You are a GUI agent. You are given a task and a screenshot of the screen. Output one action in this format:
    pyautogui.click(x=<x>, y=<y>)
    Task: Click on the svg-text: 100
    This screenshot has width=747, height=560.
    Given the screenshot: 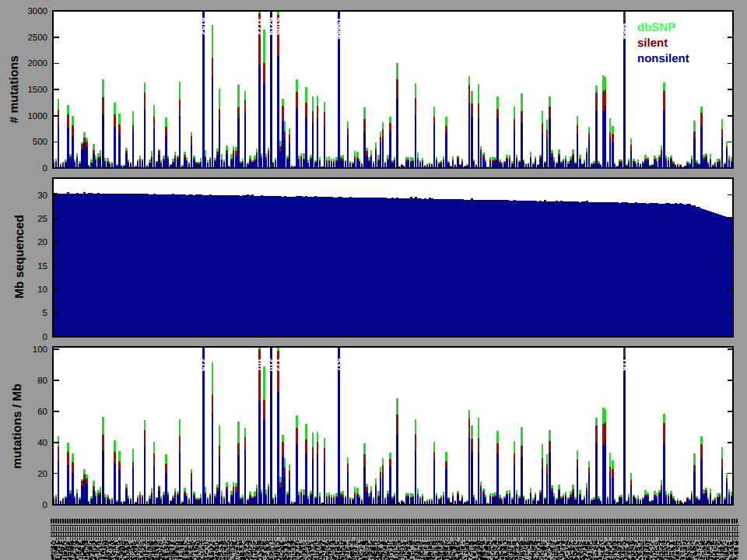 What is the action you would take?
    pyautogui.click(x=40, y=350)
    